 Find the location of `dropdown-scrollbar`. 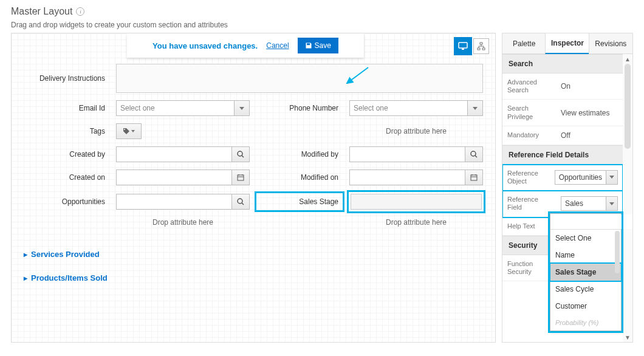

dropdown-scrollbar is located at coordinates (617, 280).